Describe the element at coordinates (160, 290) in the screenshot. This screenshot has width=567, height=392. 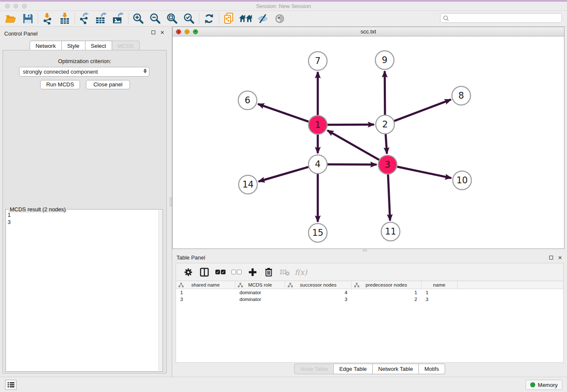
I see `result-scrollbar` at that location.